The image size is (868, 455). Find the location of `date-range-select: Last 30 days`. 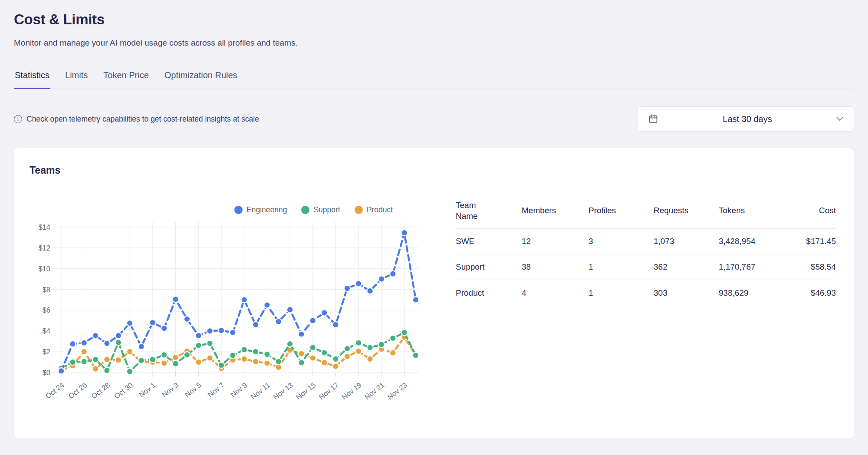

date-range-select: Last 30 days is located at coordinates (746, 119).